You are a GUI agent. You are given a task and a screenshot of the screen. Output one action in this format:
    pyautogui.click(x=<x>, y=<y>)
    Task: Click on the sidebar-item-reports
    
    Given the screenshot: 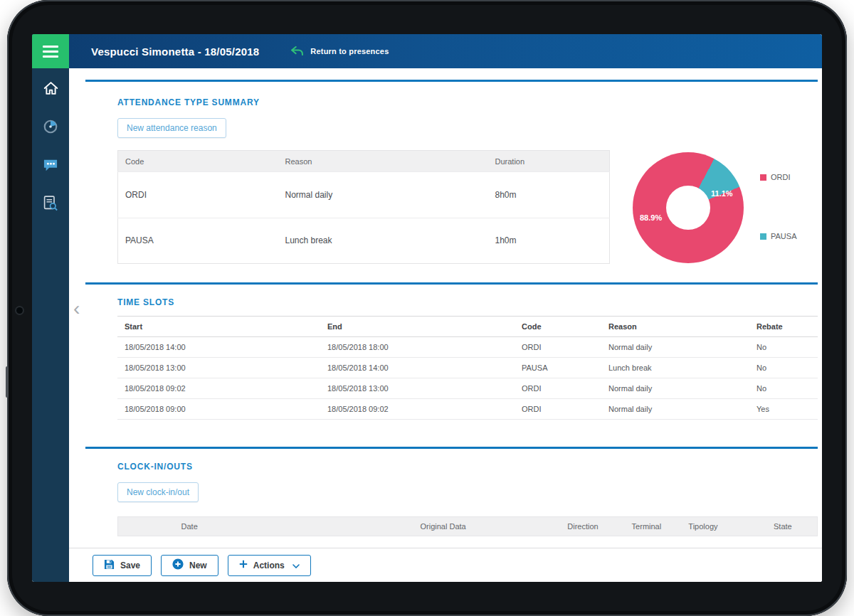 What is the action you would take?
    pyautogui.click(x=51, y=204)
    